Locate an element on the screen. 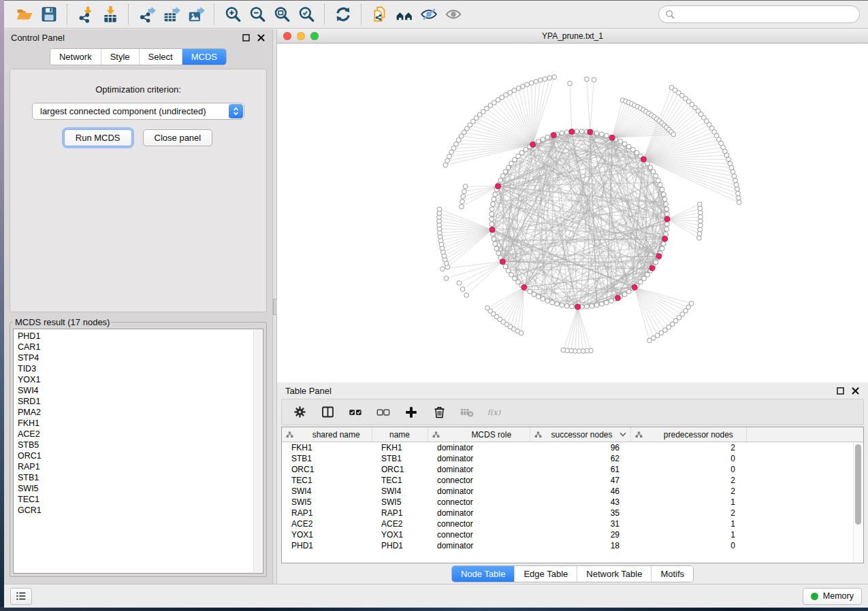  tab-style: Style is located at coordinates (120, 57).